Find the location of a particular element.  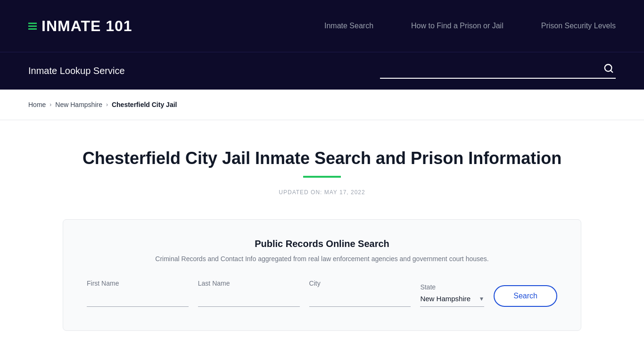

first-name-field: First Name is located at coordinates (138, 293).